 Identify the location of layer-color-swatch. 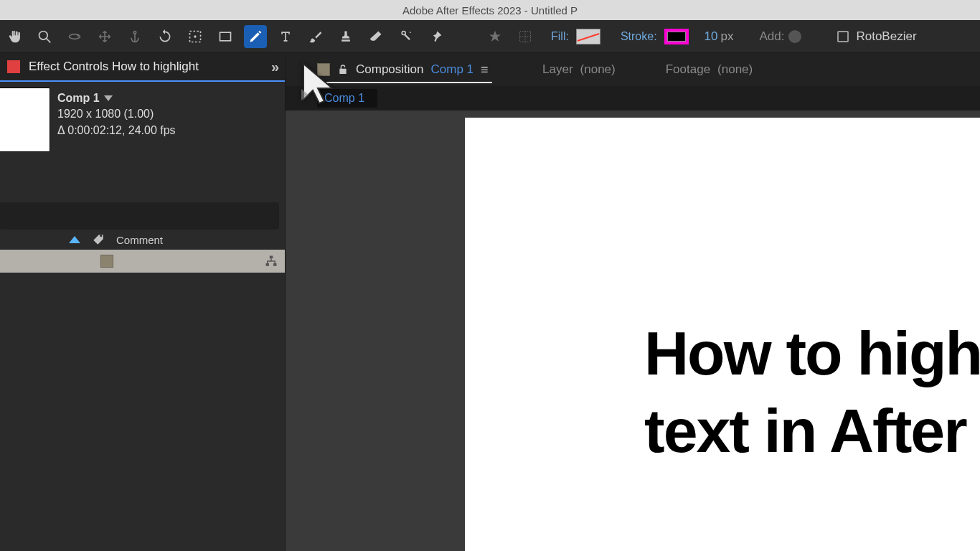
(14, 67).